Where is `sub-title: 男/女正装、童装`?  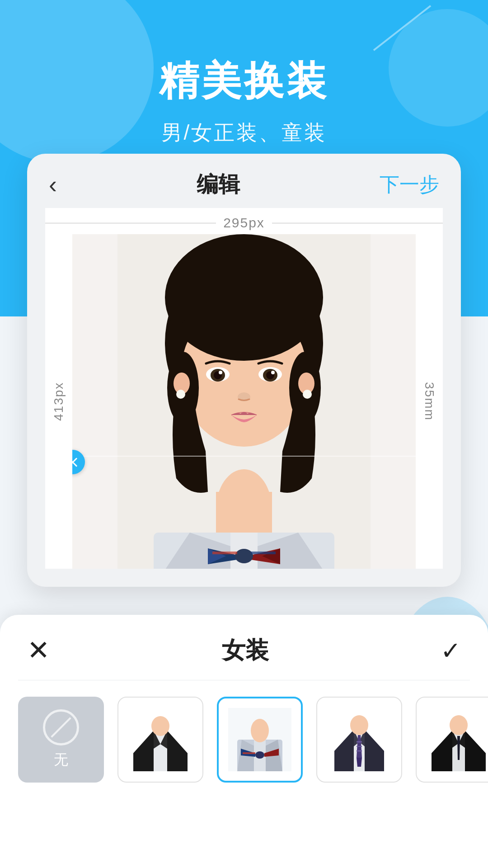 sub-title: 男/女正装、童装 is located at coordinates (244, 133).